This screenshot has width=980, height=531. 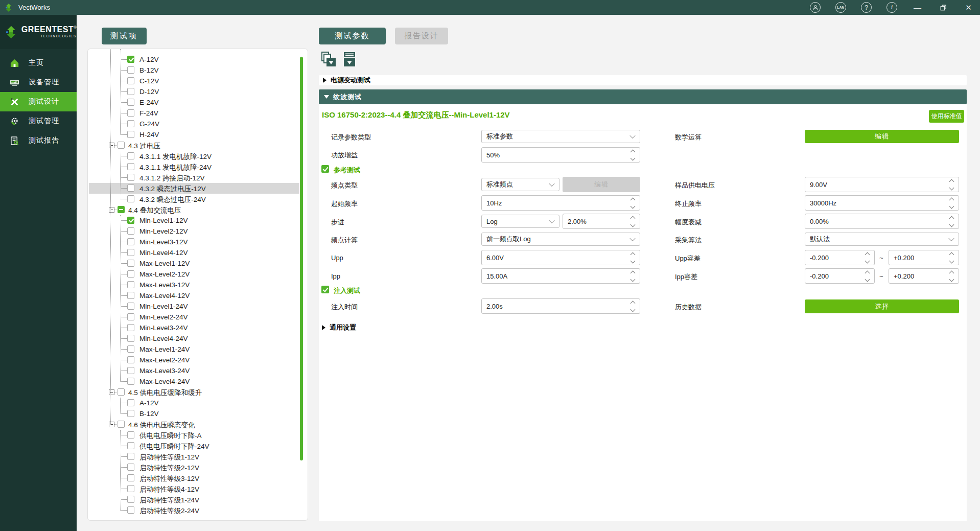 I want to click on upp-spinner: 6.00V, so click(x=561, y=258).